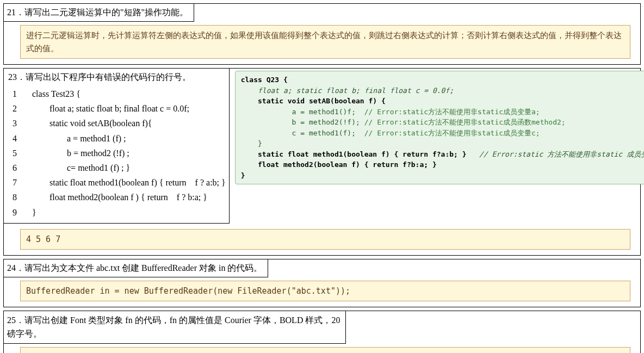 The height and width of the screenshot is (353, 644). What do you see at coordinates (322, 332) in the screenshot?
I see `question-25: 25．请写出创建 Font 类型对象 fn 的代码，fn 的属性值是 Couri…` at bounding box center [322, 332].